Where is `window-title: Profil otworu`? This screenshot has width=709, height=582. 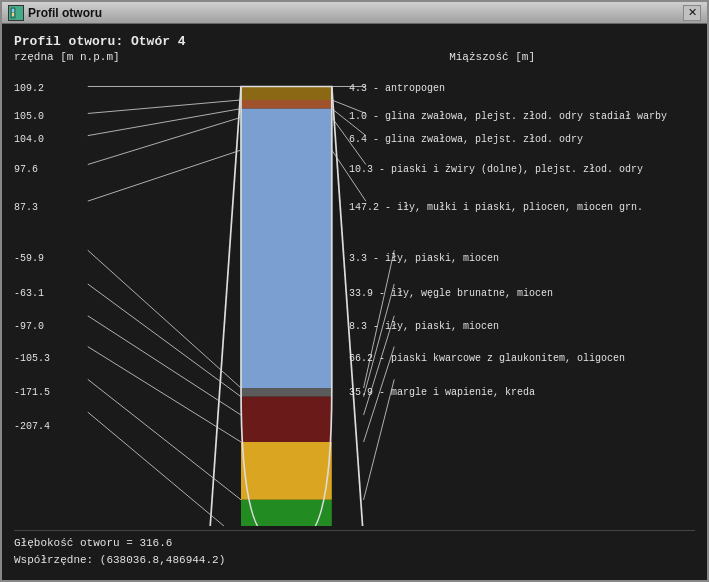 window-title: Profil otworu is located at coordinates (65, 13).